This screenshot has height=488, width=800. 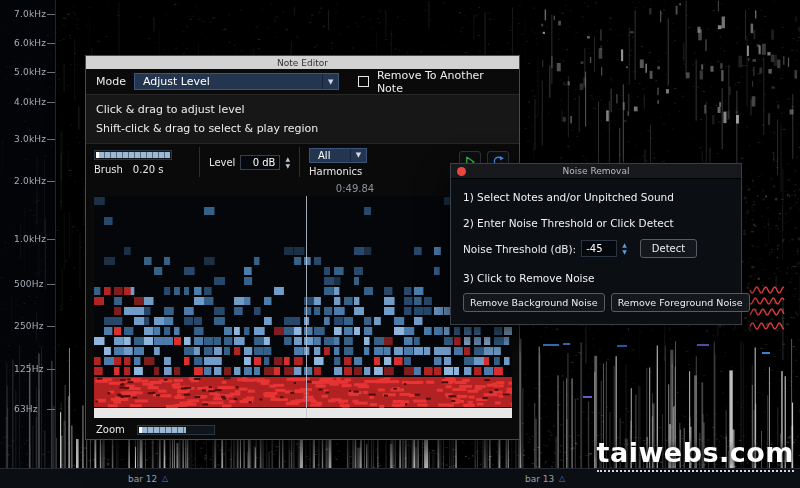 I want to click on remove-checkbox-label: Remove To Another Note, so click(x=443, y=82).